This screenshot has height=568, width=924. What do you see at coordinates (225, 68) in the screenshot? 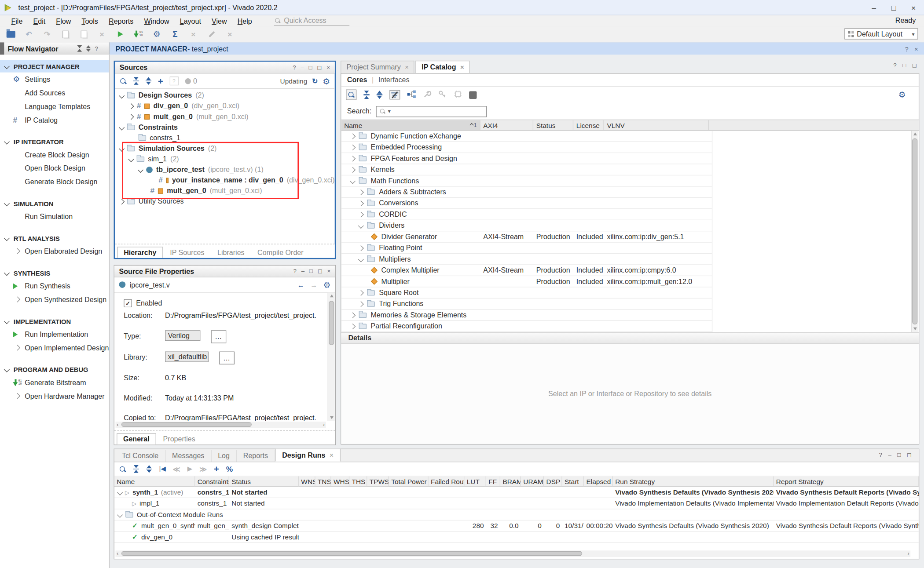
I see `sources-panel-header: Sources ? – □ ◻ ×` at bounding box center [225, 68].